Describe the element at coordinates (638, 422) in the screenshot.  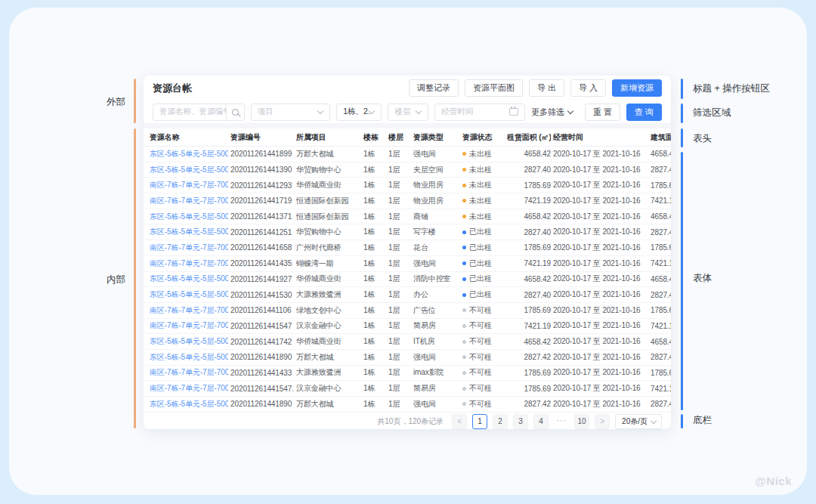
I see `page-size-select: 20条/页` at that location.